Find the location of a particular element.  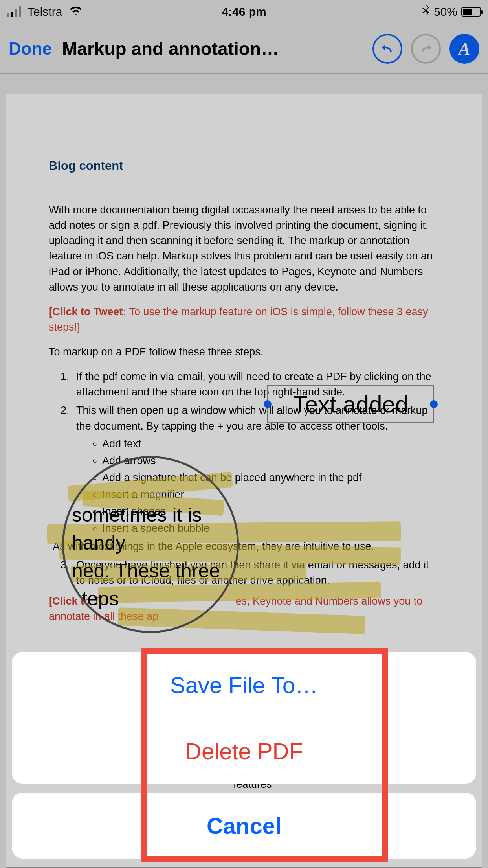

redo-button is located at coordinates (426, 49).